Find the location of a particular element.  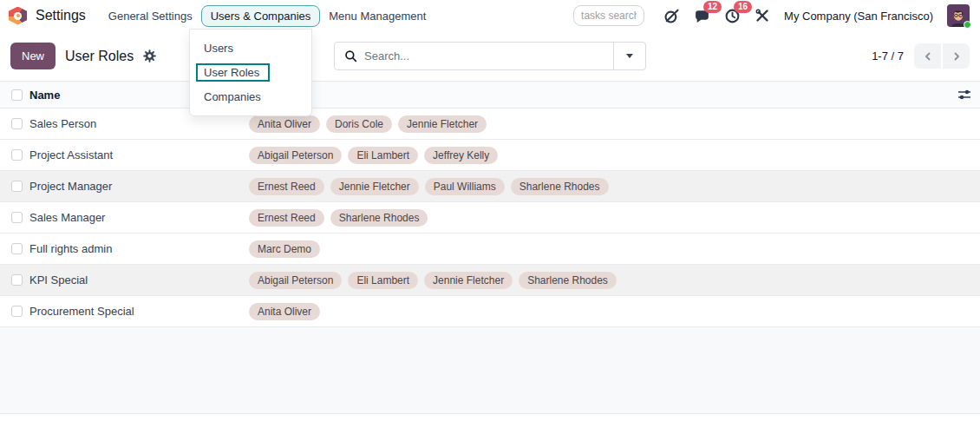

role-name: Sales Manager is located at coordinates (139, 217).